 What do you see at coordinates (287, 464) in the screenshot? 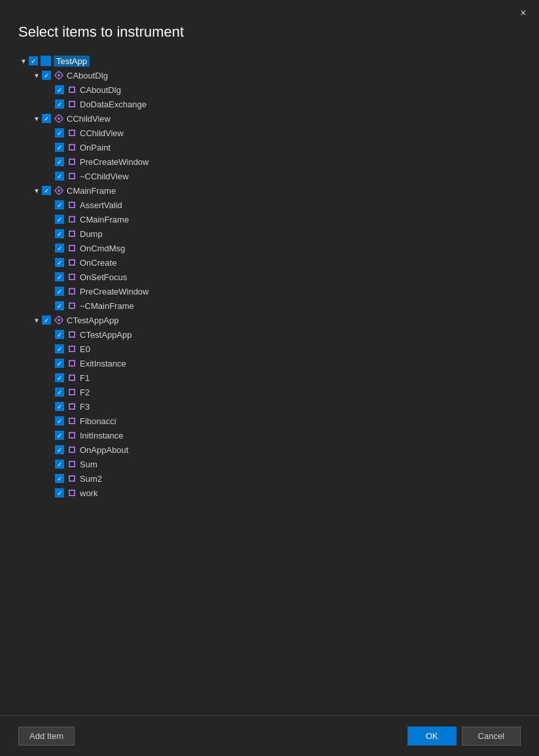
I see `tree-row-sum: Sum` at bounding box center [287, 464].